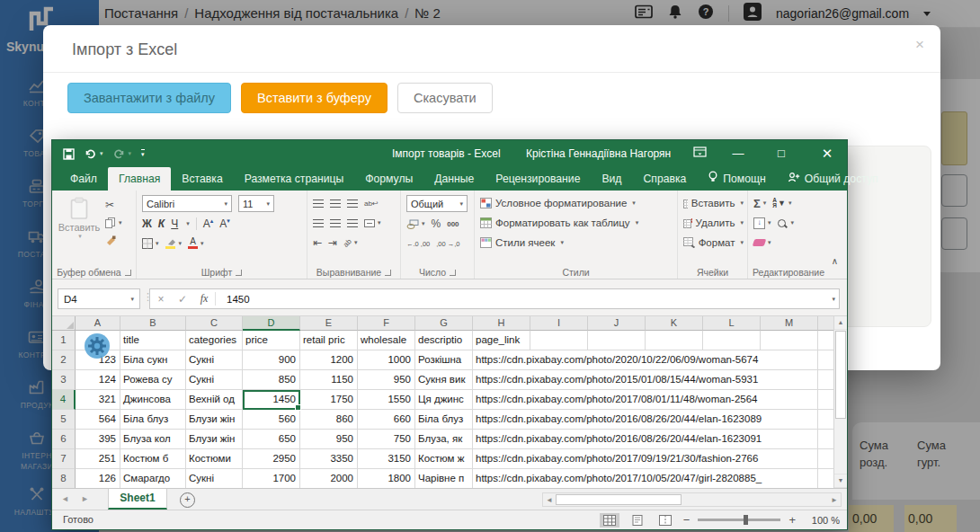 The height and width of the screenshot is (532, 980). What do you see at coordinates (113, 223) in the screenshot?
I see `copy-icon: ▾` at bounding box center [113, 223].